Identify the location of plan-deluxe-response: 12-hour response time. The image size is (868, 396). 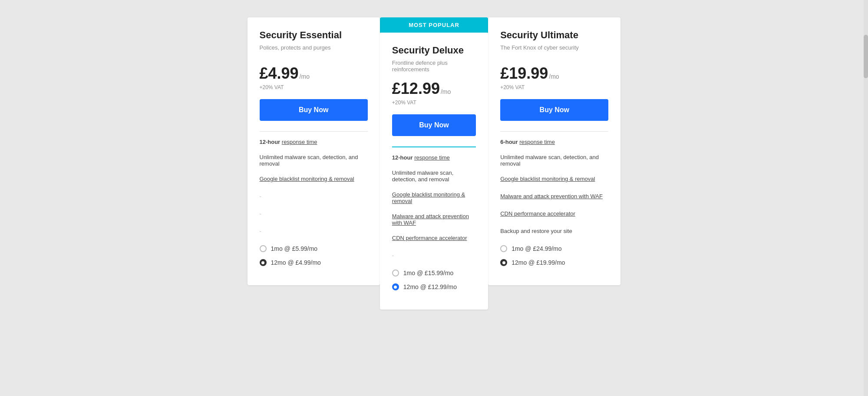
(434, 157).